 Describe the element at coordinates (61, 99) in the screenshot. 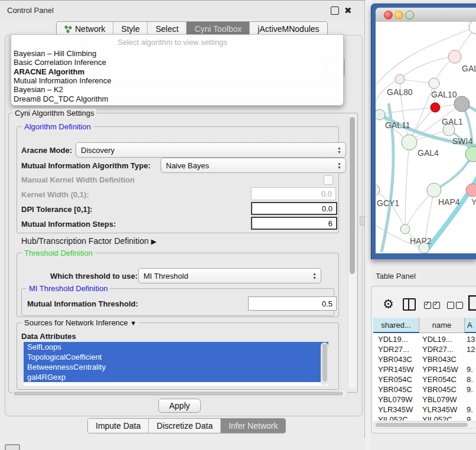

I see `algorithm-option: Dream8 DC_TDC Algorithm` at that location.